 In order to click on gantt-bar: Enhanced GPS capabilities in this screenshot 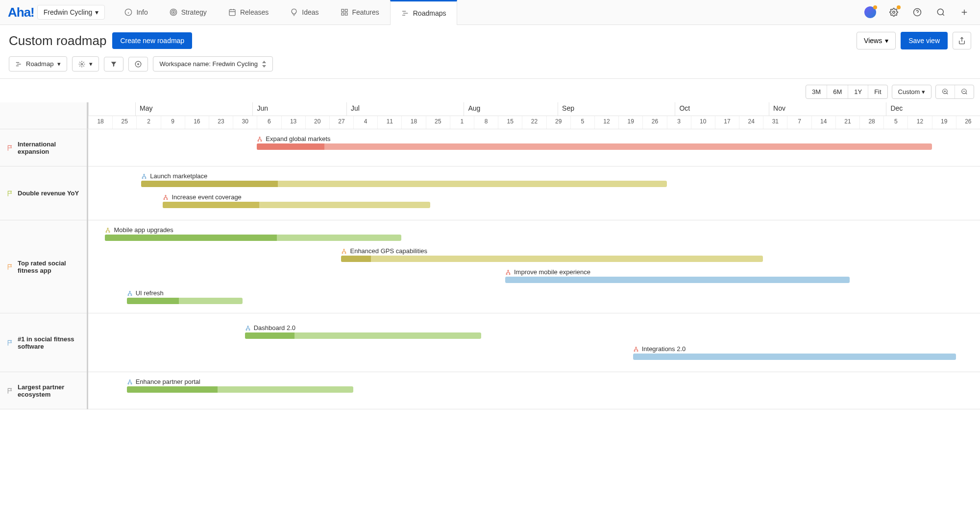, I will do `click(552, 255)`.